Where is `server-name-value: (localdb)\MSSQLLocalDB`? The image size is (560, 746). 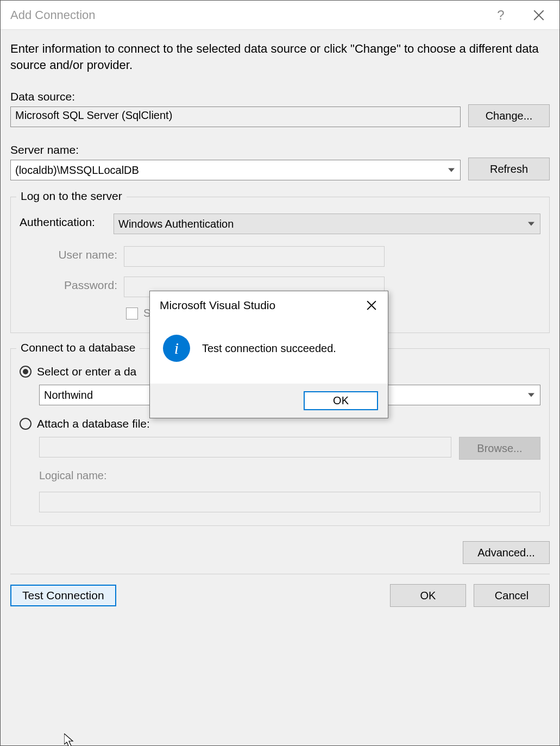
server-name-value: (localdb)\MSSQLLocalDB is located at coordinates (77, 171).